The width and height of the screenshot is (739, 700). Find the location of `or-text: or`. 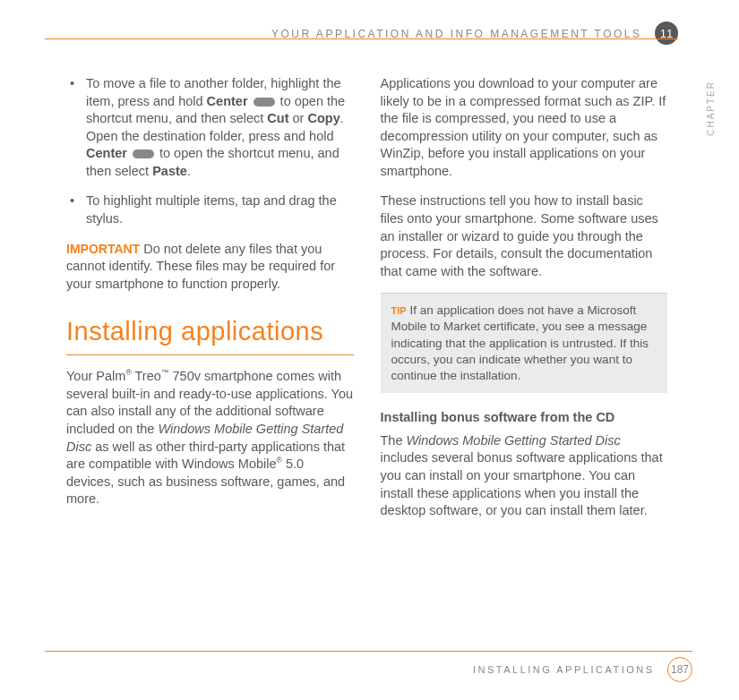

or-text: or is located at coordinates (299, 118).